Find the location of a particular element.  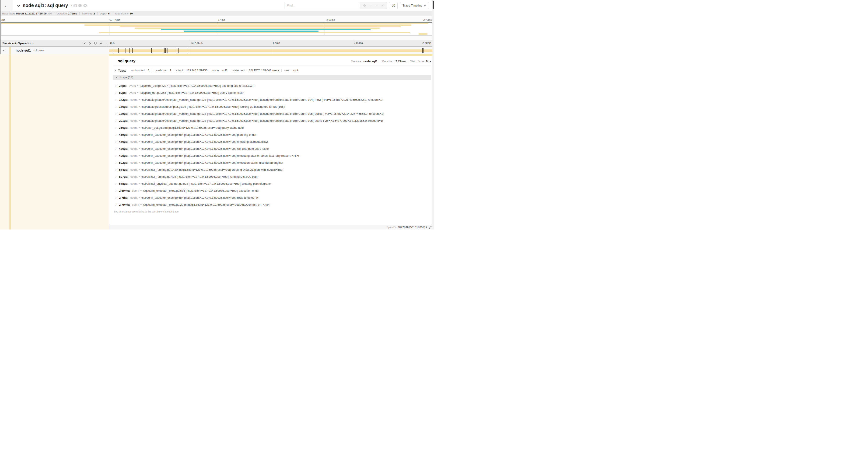

log-timestamp: 34μs: is located at coordinates (123, 86).